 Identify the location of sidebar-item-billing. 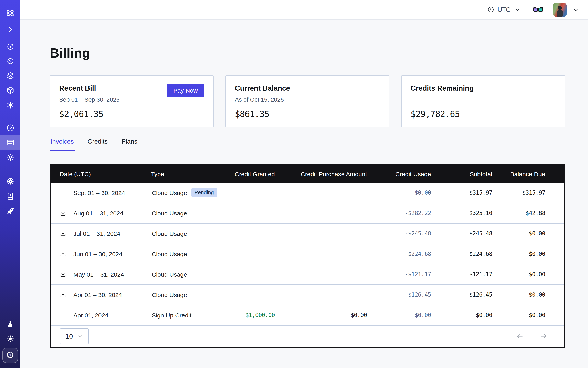
(10, 142).